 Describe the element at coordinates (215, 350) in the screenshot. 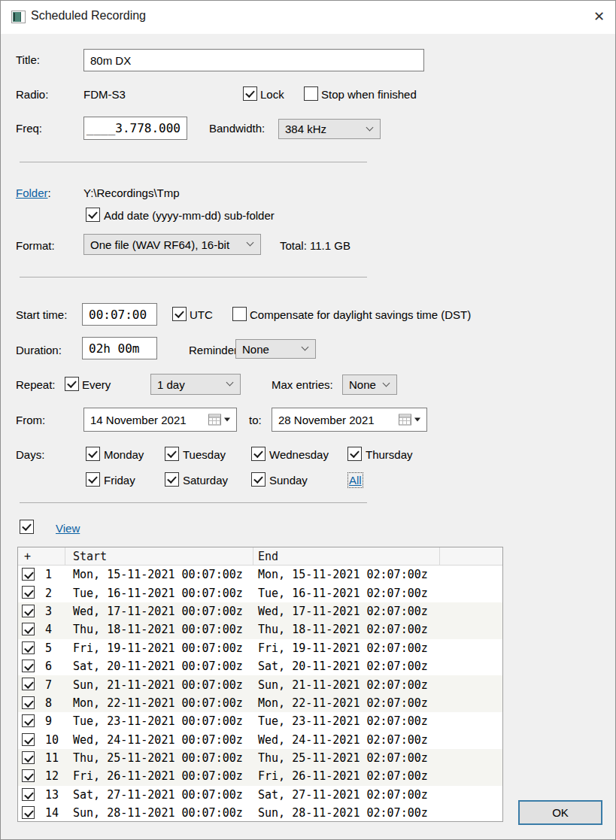

I see `reminder-label: Reminder:` at that location.